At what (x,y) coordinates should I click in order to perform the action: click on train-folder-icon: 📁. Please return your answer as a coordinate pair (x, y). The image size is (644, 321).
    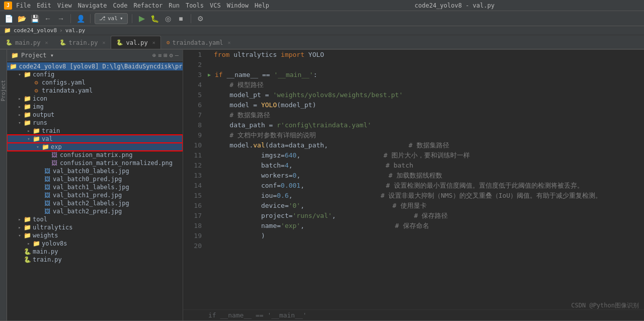
    Looking at the image, I should click on (36, 131).